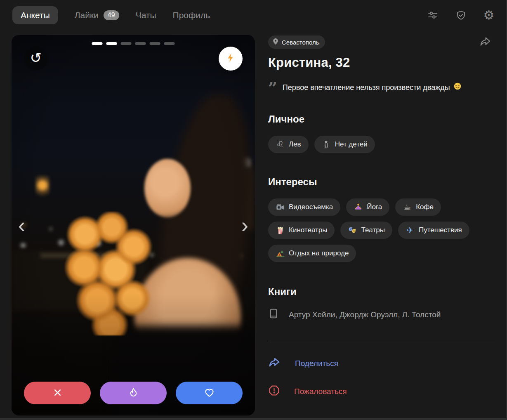  Describe the element at coordinates (133, 393) in the screenshot. I see `swipe-actions` at that location.